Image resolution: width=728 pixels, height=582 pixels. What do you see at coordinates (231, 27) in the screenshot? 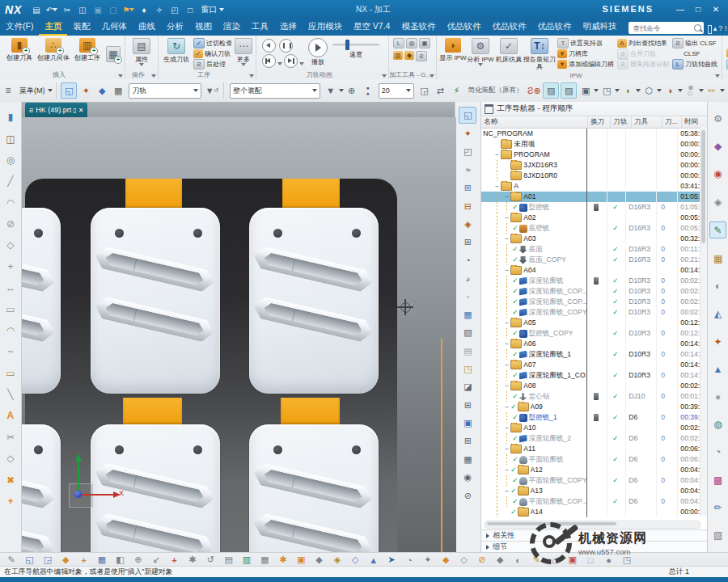
I see `tab-render: 渲染` at bounding box center [231, 27].